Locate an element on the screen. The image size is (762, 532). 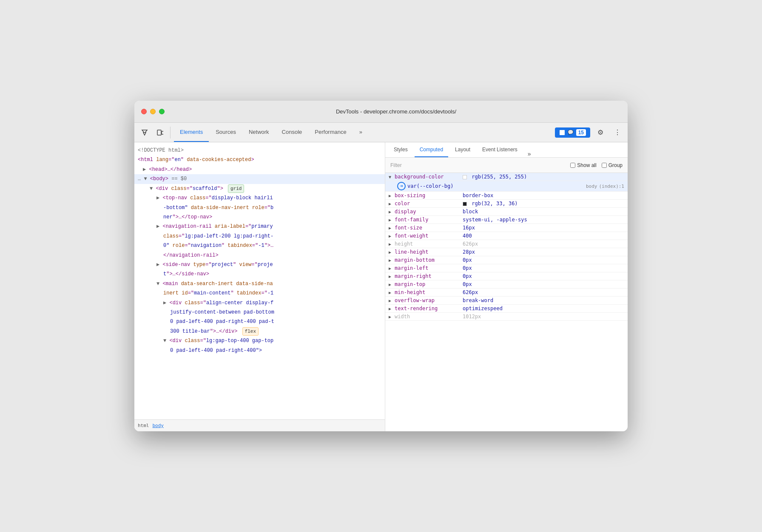
tab-console: Console is located at coordinates (292, 133).